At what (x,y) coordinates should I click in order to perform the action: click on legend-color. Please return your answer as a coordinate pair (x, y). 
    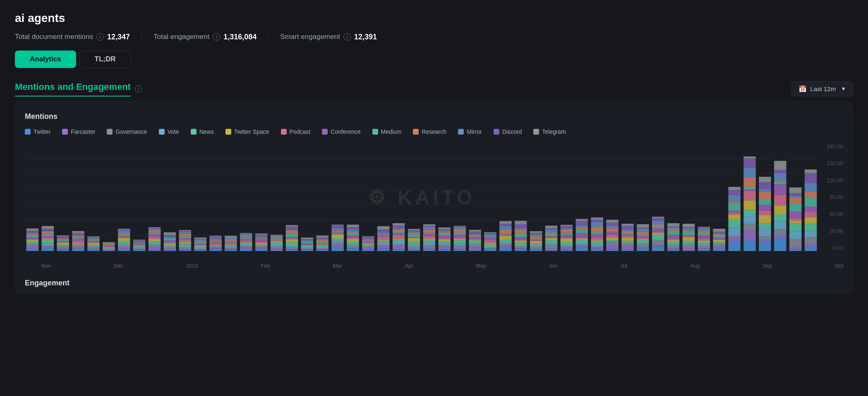
    Looking at the image, I should click on (461, 132).